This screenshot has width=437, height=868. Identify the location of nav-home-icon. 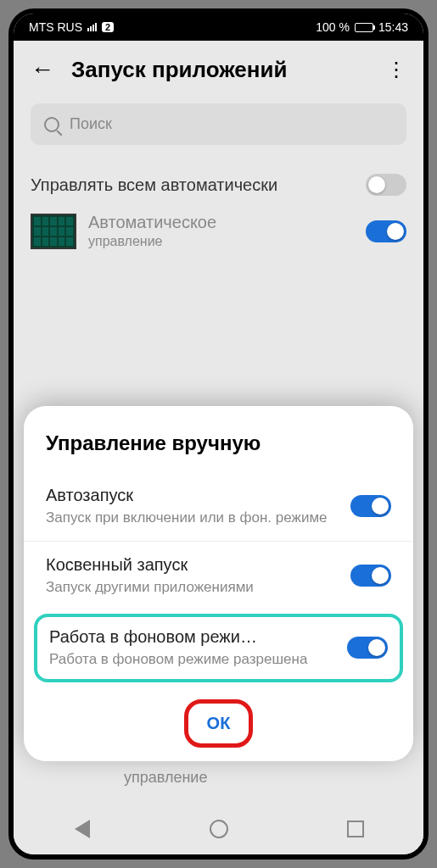
(219, 829).